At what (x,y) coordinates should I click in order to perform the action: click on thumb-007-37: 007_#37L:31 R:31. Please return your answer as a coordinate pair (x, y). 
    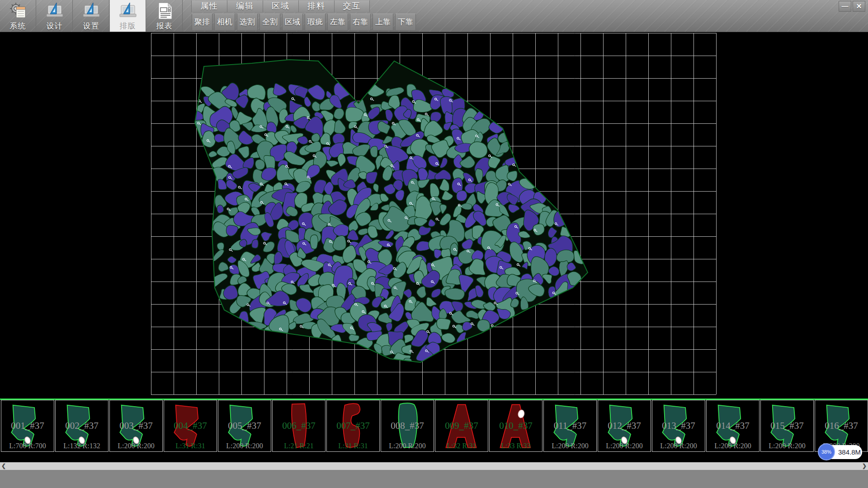
    Looking at the image, I should click on (353, 426).